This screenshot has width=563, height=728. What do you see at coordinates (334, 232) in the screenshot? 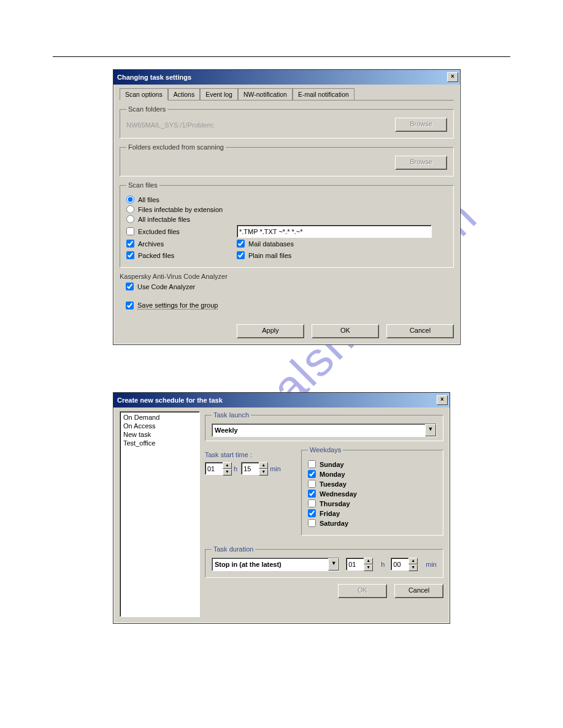
I see `excluded-pattern-input` at bounding box center [334, 232].